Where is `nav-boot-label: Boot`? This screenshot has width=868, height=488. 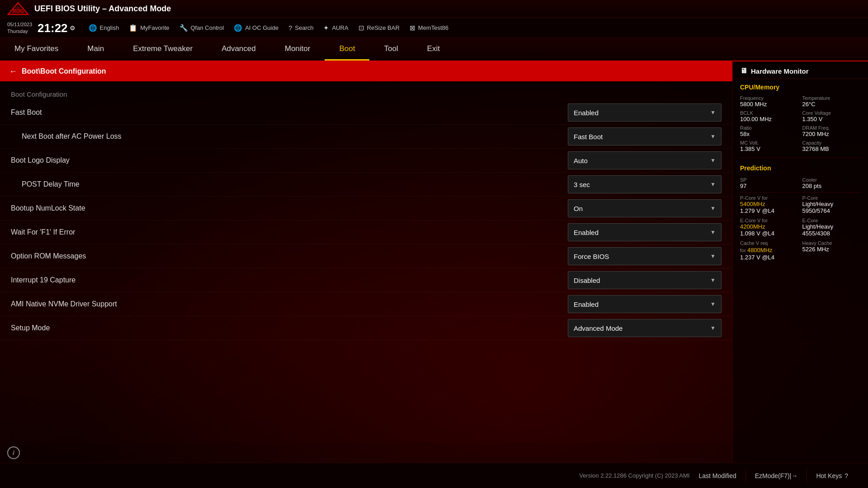
nav-boot-label: Boot is located at coordinates (347, 49).